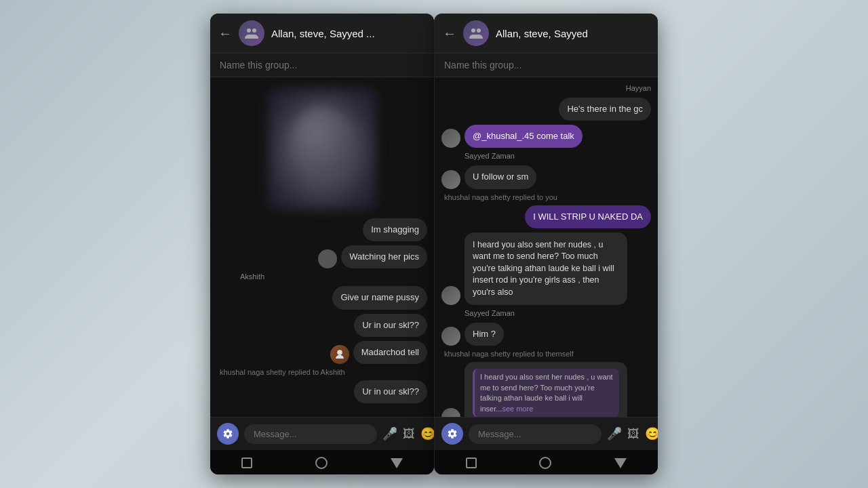 The height and width of the screenshot is (488, 868). Describe the element at coordinates (340, 354) in the screenshot. I see `avatar-special` at that location.